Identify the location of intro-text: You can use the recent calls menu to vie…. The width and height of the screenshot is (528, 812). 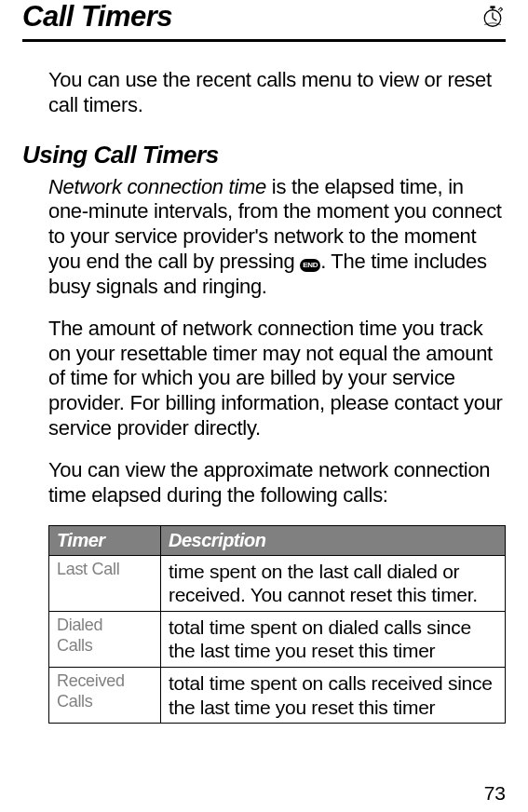
(264, 93).